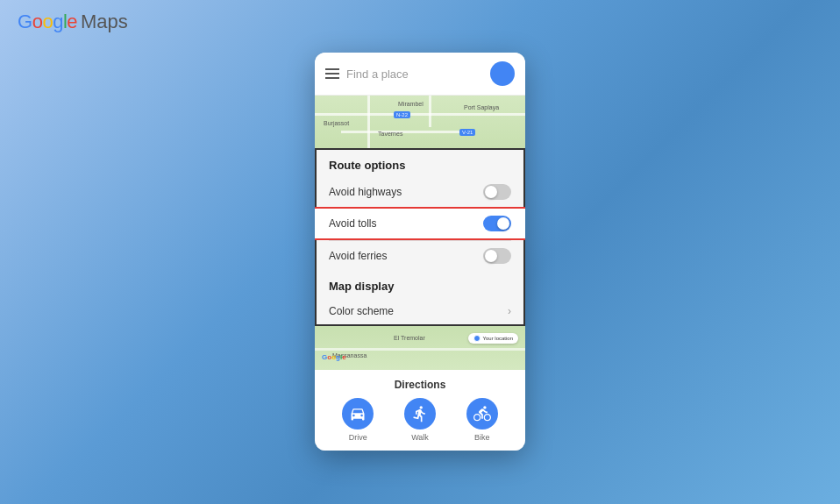 The image size is (840, 504). Describe the element at coordinates (420, 122) in the screenshot. I see `map-top: Mirambel Burjassot Tavernes Port Saplaya…` at that location.